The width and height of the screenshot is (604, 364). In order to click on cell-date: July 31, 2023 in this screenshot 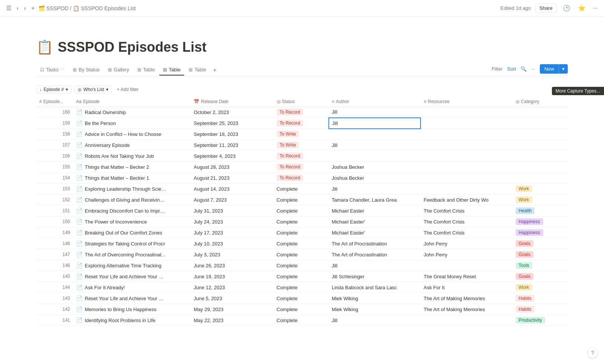, I will do `click(232, 211)`.